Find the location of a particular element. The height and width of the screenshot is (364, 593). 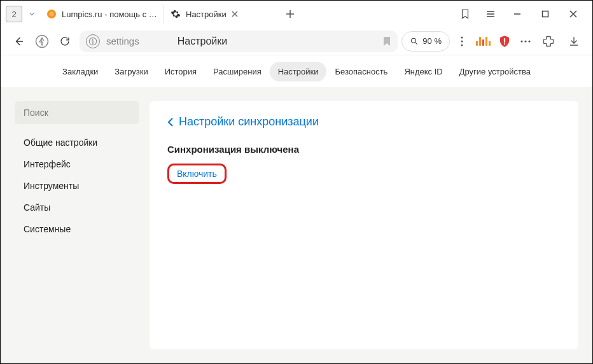

kebab-menu is located at coordinates (462, 41).